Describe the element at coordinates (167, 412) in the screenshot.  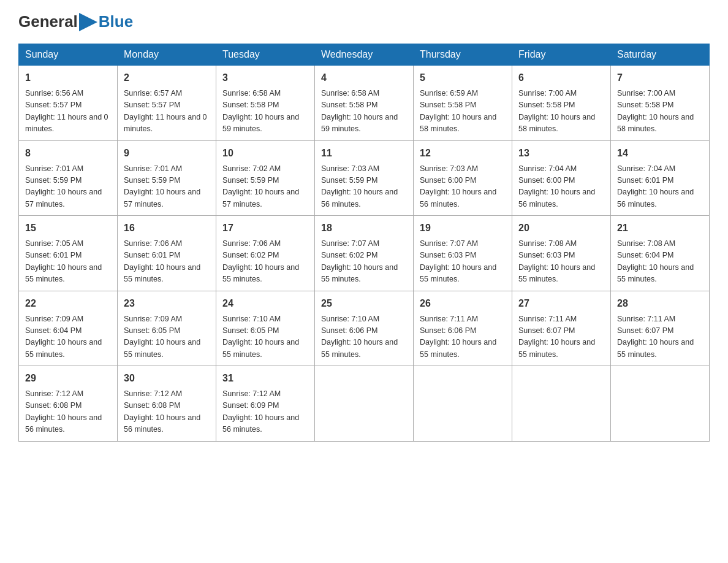
I see `day-info: Sunrise: 7:12 AMSunset: 6:08 PMDaylight:…` at that location.